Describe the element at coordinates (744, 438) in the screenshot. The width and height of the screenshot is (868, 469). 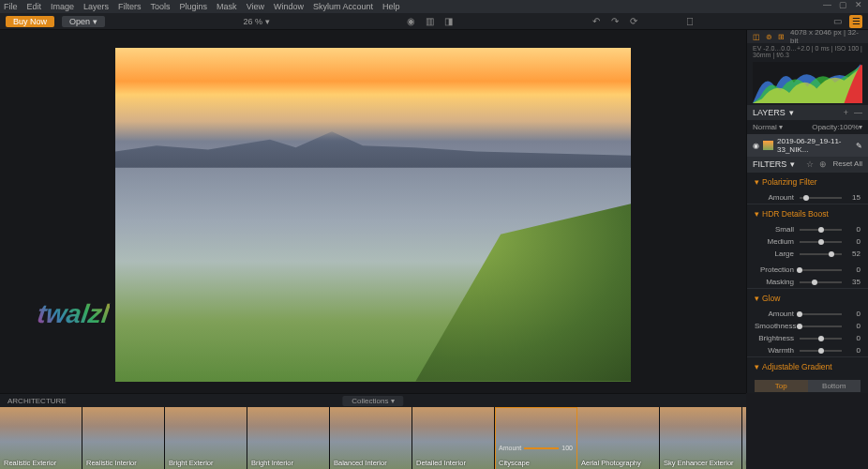
I see `preset-thumb: HDR Look Exter` at that location.